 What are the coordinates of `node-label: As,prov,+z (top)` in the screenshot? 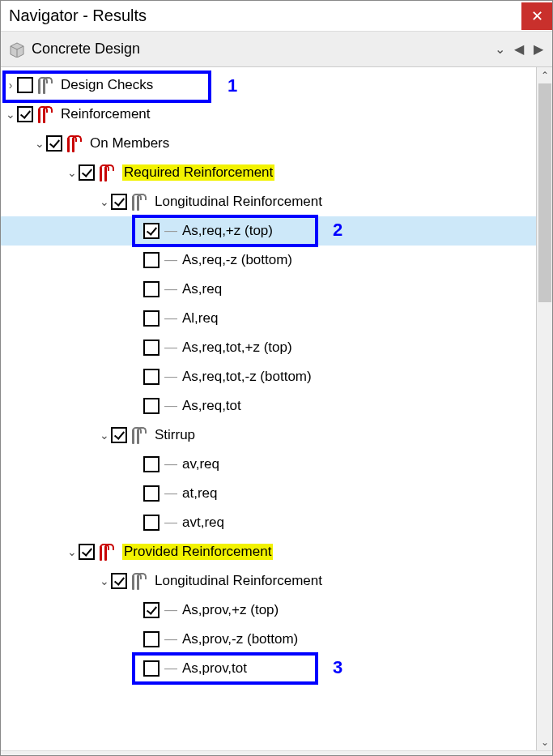 It's located at (230, 610).